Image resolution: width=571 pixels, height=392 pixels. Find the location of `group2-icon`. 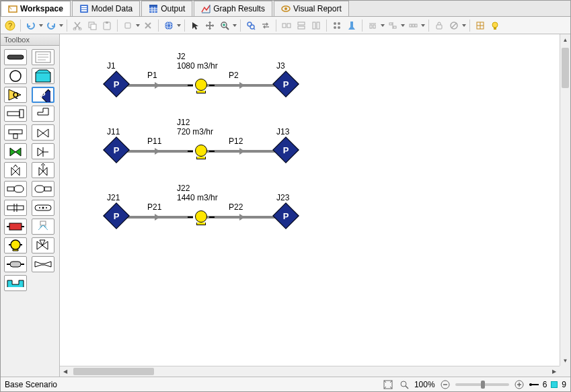

group2-icon is located at coordinates (301, 26).